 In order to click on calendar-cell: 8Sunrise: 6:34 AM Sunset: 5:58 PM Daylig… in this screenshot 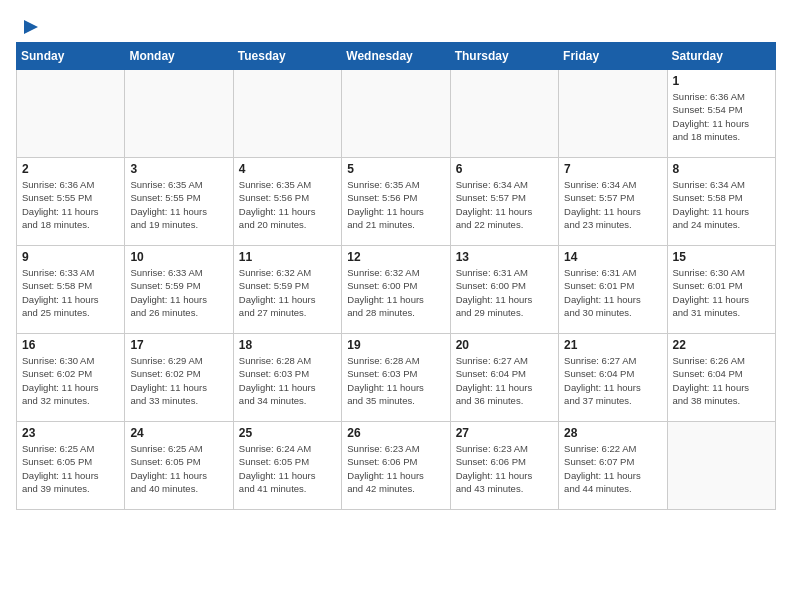, I will do `click(721, 202)`.